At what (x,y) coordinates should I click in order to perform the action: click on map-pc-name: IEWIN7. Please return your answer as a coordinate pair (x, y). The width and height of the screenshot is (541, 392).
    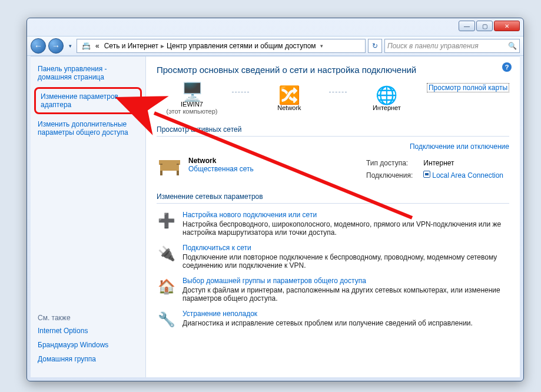
    Looking at the image, I should click on (192, 104).